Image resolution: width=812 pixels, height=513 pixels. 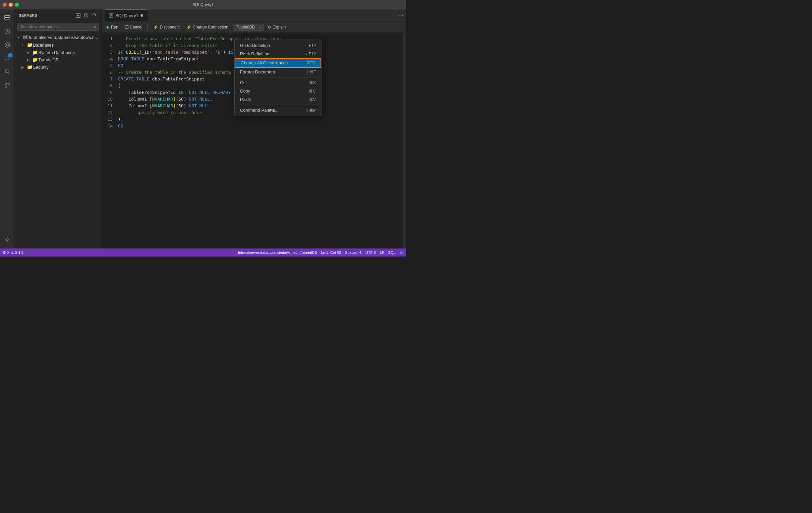 What do you see at coordinates (278, 54) in the screenshot?
I see `context-menu-item-peek-definition: Peek Definition ⌥F12` at bounding box center [278, 54].